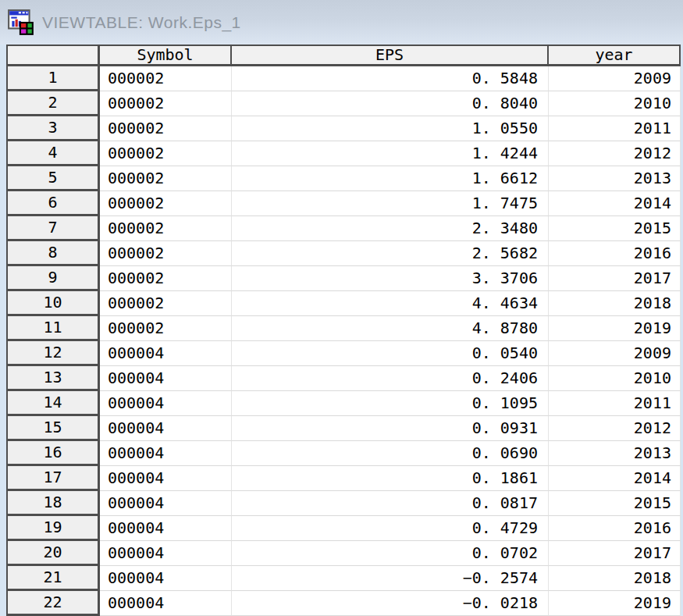  Describe the element at coordinates (390, 504) in the screenshot. I see `eps-cell: 0. 0817` at that location.